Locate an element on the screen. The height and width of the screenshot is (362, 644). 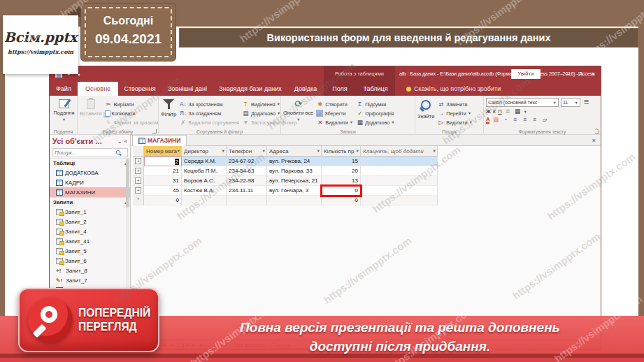
cell-address is located at coordinates (294, 201).